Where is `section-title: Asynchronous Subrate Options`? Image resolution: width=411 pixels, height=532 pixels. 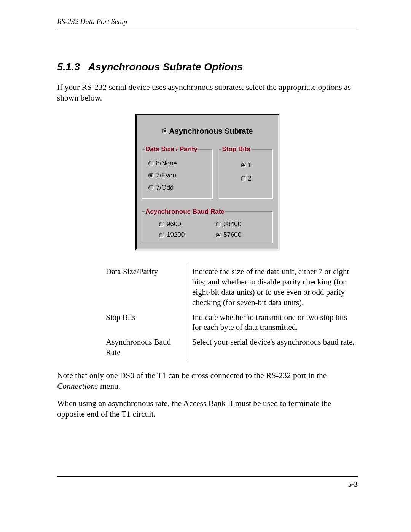
section-title: Asynchronous Subrate Options is located at coordinates (166, 67).